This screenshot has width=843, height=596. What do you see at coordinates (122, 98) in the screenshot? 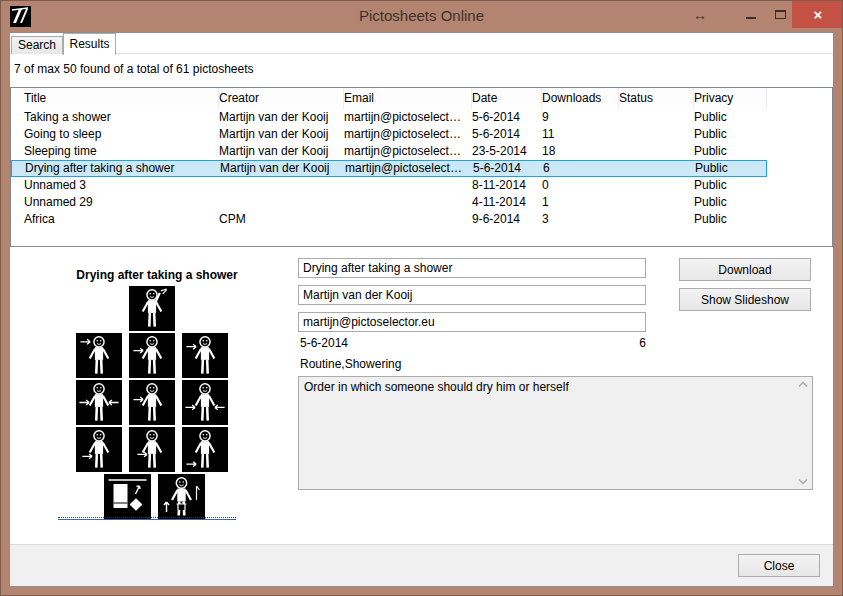
I see `column-header-title: Title` at bounding box center [122, 98].